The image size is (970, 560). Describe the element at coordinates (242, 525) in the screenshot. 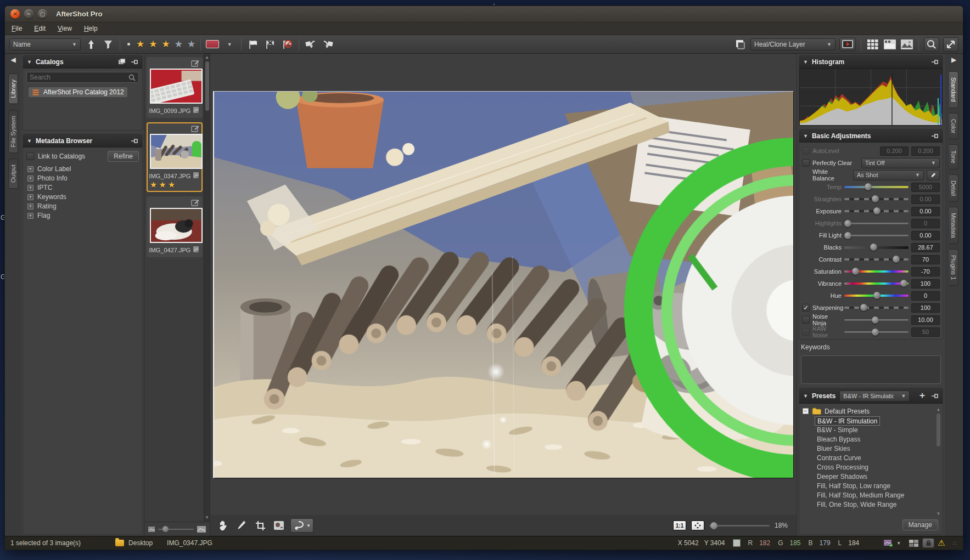

I see `straighten-pencil-tool` at that location.